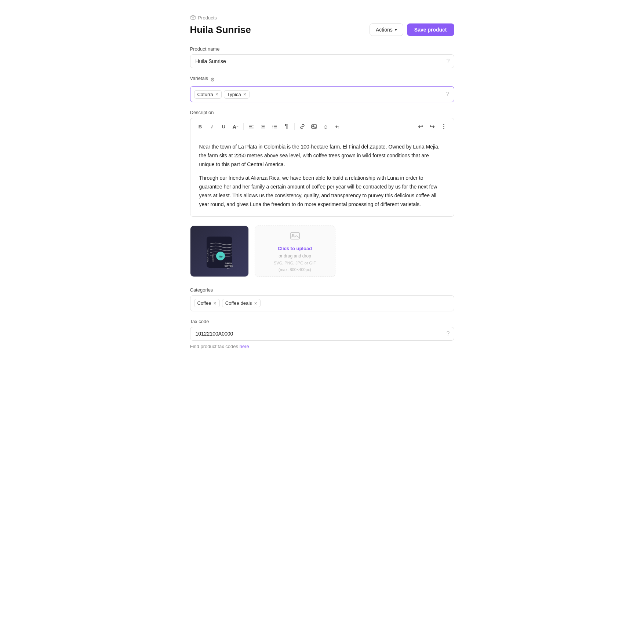  What do you see at coordinates (322, 251) in the screenshot?
I see `images-section: fito HUILA SUNRISE ORIGIN COFFEE CO COLO…` at bounding box center [322, 251].